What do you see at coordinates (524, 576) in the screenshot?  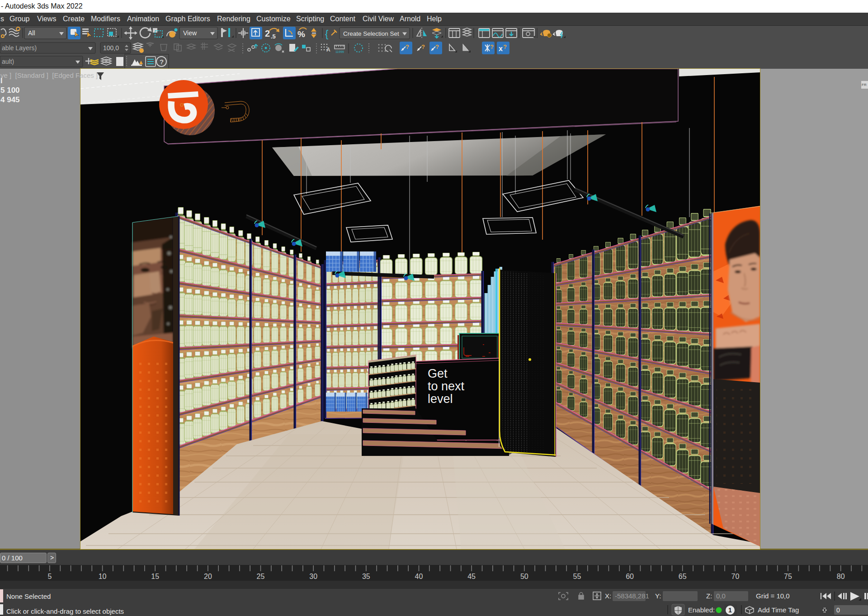 I see `svg-text: 50` at bounding box center [524, 576].